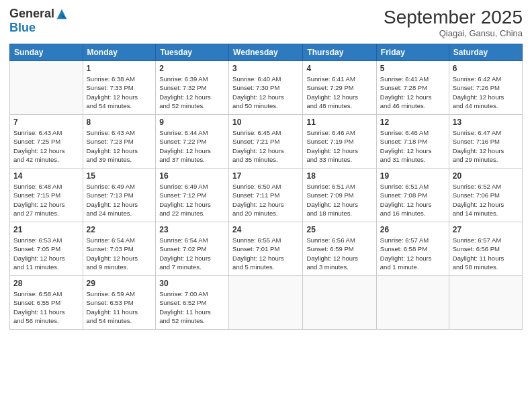 The image size is (532, 411). I want to click on logo-general-text: General, so click(32, 13).